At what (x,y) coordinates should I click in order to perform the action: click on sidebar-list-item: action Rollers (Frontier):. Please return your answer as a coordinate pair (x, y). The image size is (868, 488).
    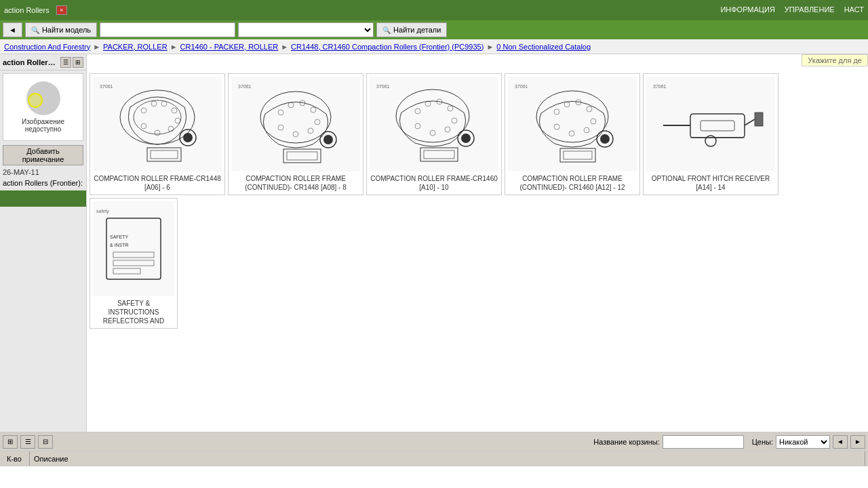
    Looking at the image, I should click on (43, 183).